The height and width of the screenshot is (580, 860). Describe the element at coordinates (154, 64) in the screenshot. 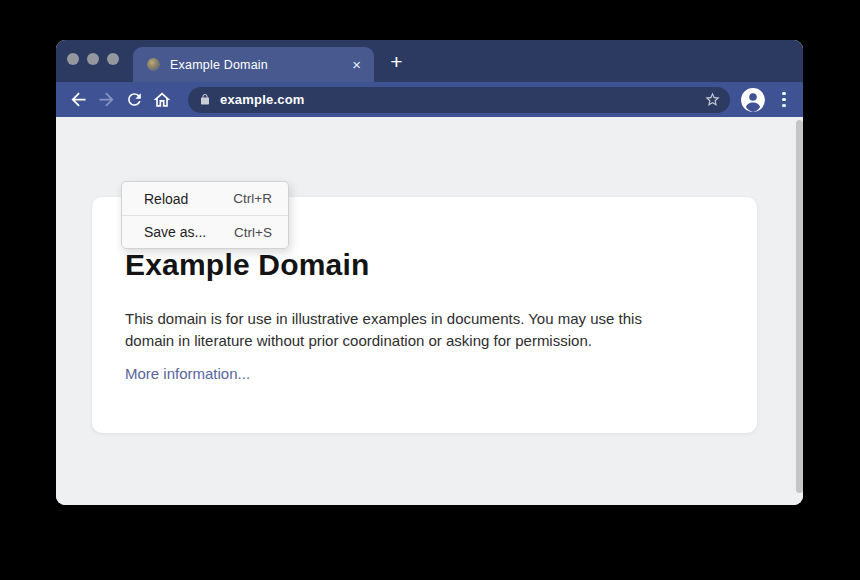

I see `site-favicon-icon` at that location.